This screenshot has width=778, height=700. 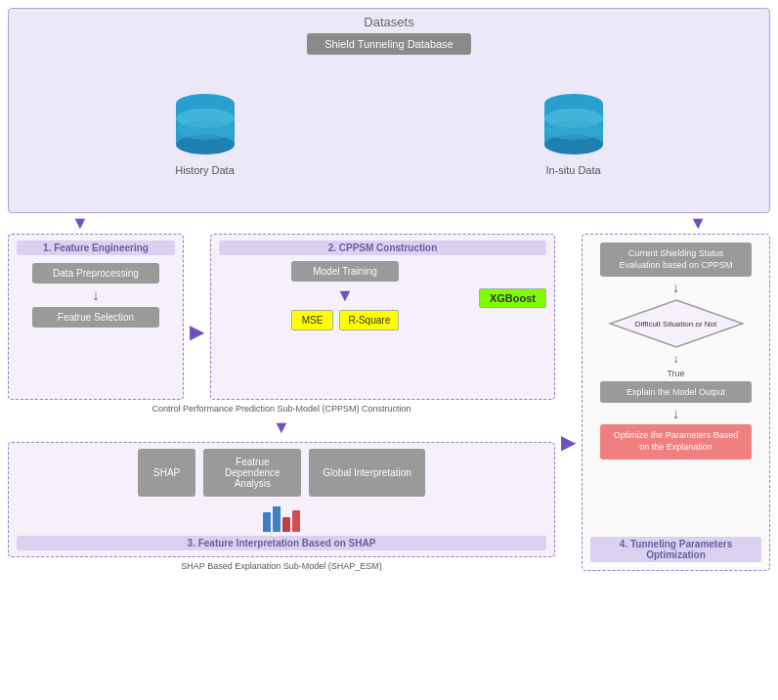 What do you see at coordinates (383, 295) in the screenshot?
I see `cppsm-inner: Model Training ▼ MSE R-Square XGBoost` at bounding box center [383, 295].